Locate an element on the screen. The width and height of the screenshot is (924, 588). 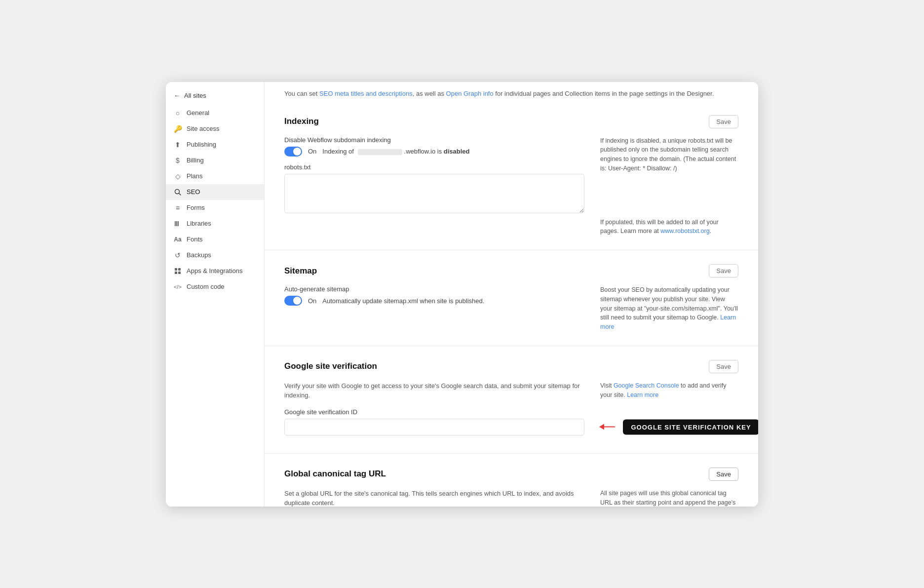
canonical-save-button: Save is located at coordinates (724, 474).